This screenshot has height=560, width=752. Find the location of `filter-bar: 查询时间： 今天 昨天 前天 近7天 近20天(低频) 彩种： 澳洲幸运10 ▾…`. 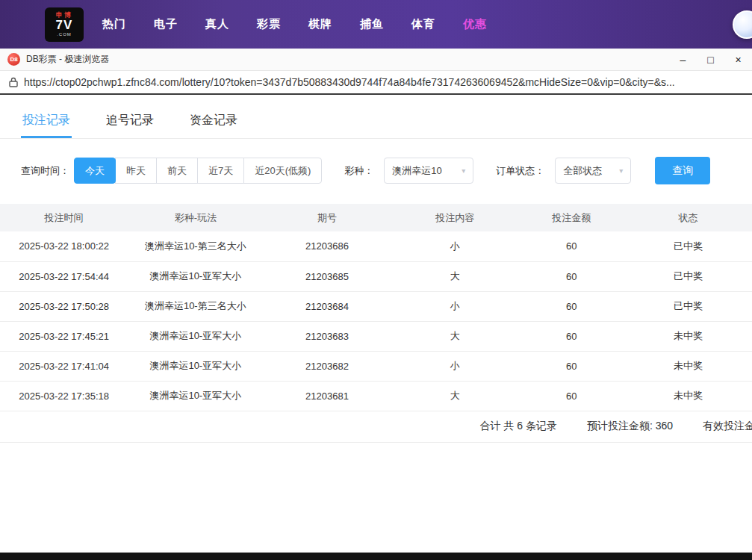

filter-bar: 查询时间： 今天 昨天 前天 近7天 近20天(低频) 彩种： 澳洲幸运10 ▾… is located at coordinates (376, 170).